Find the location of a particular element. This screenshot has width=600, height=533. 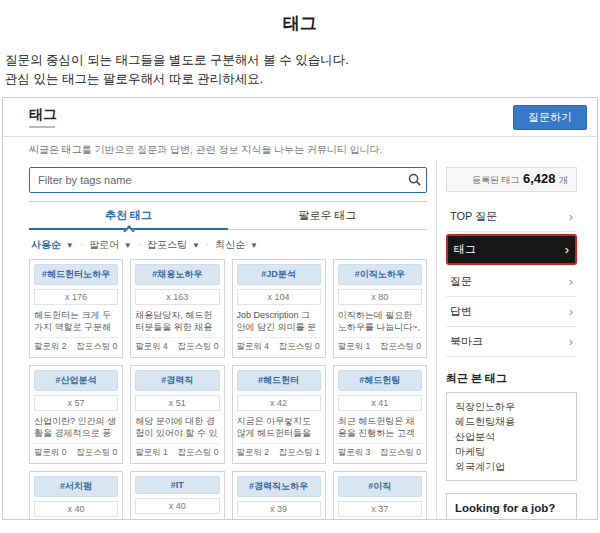

page-description: 질문의 중심이 되는 태그들을 별도로 구분해서 볼 수 있습니다. 관심 있는… is located at coordinates (302, 70).